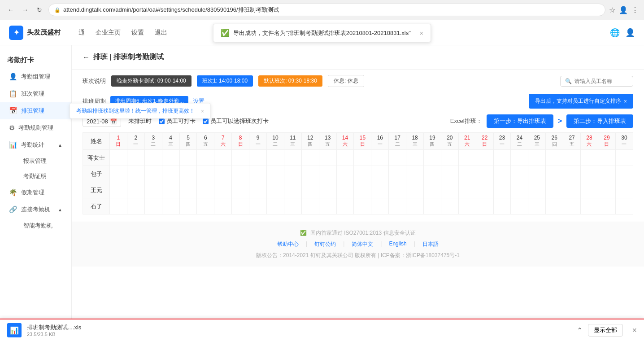 The height and width of the screenshot is (341, 644). I want to click on employee-choose-label: 员工可以选择班次打卡, so click(236, 121).